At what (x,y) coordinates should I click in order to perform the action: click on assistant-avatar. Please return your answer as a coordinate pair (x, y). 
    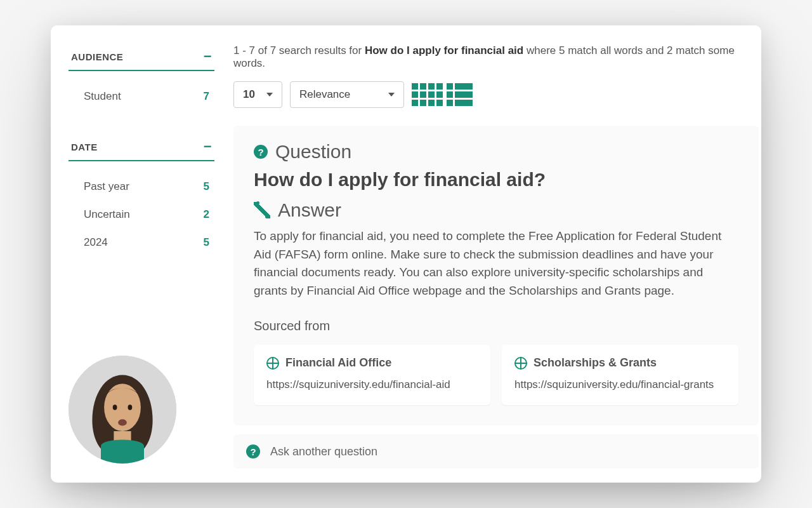
    Looking at the image, I should click on (122, 410).